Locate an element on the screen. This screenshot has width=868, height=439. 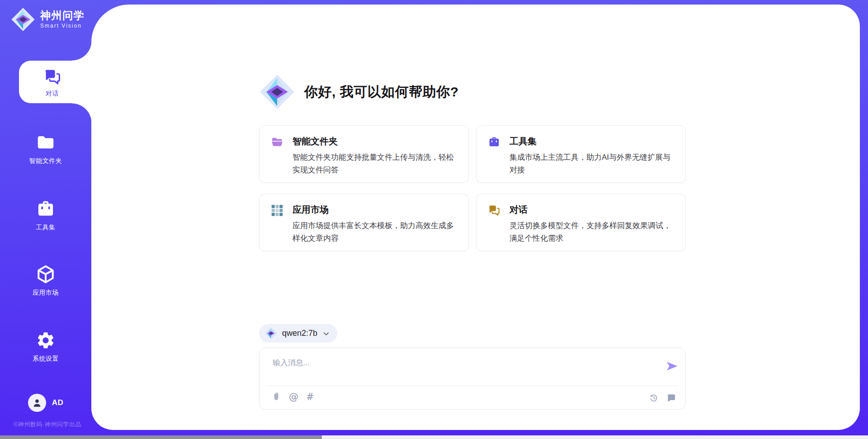
sidebar-item-settings: 系统设置 is located at coordinates (46, 347).